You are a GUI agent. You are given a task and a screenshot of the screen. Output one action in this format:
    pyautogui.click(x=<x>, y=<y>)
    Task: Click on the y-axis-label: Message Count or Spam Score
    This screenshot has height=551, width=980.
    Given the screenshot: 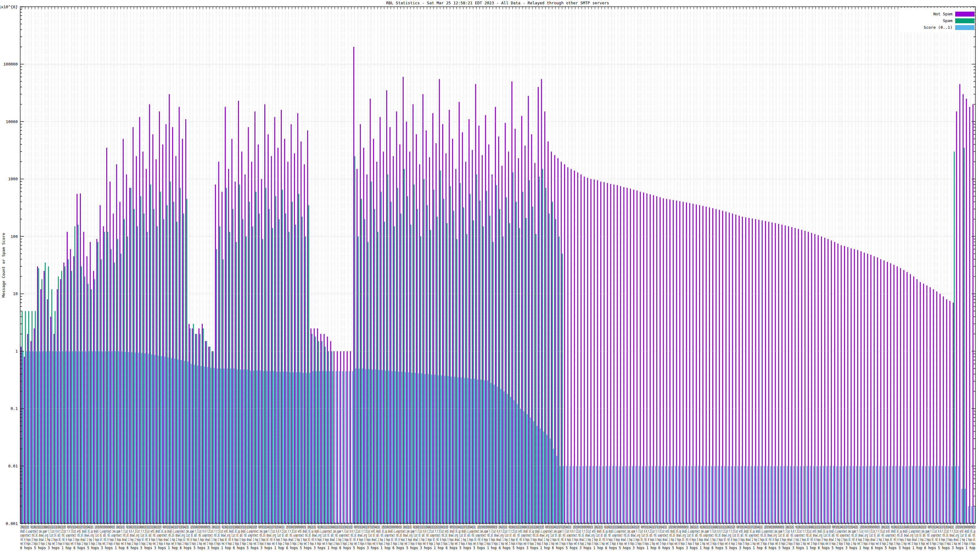 What is the action you would take?
    pyautogui.click(x=3, y=265)
    